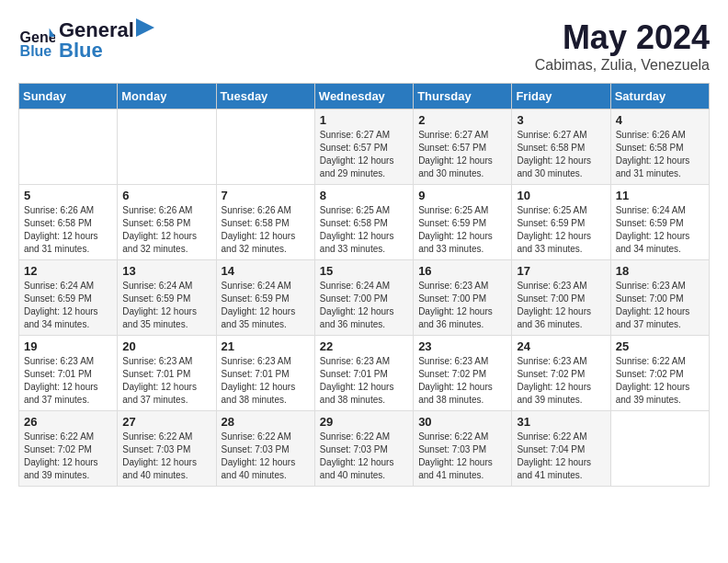 This screenshot has width=728, height=563. Describe the element at coordinates (660, 147) in the screenshot. I see `table-row: 4Sunrise: 6:26 AM Sunset: 6:58 PM Daylig…` at that location.